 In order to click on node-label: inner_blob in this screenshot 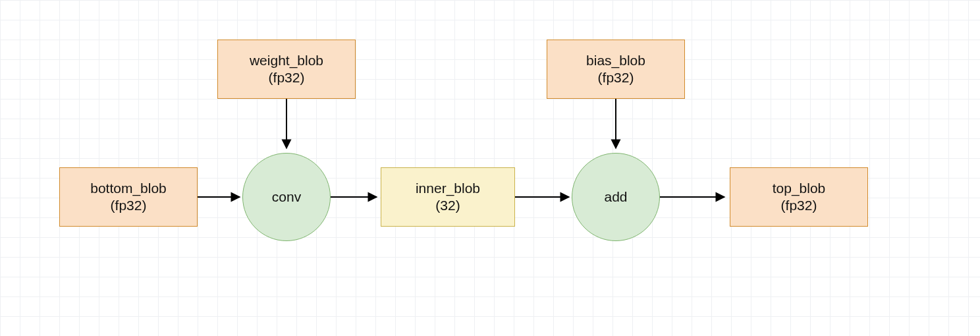, I will do `click(448, 188)`.